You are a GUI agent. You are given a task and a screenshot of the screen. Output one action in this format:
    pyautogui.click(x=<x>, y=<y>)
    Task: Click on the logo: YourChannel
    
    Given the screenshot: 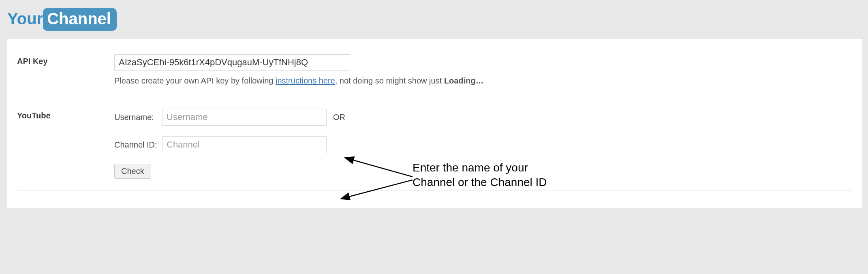 What is the action you would take?
    pyautogui.click(x=438, y=19)
    